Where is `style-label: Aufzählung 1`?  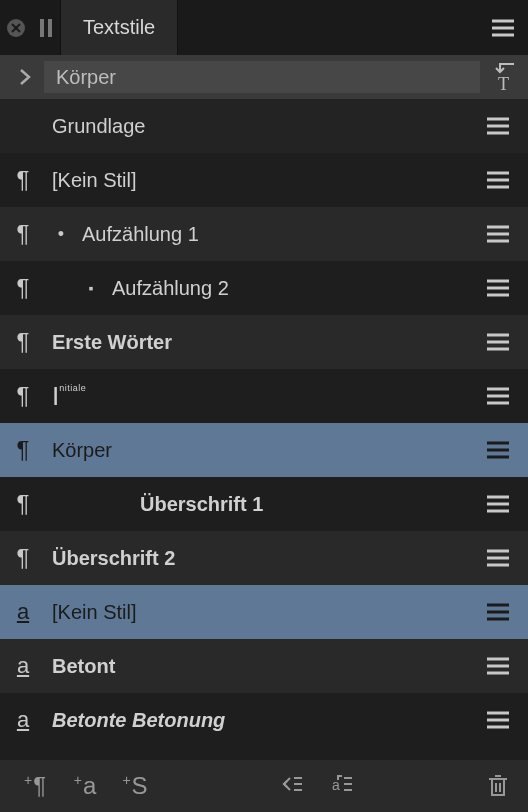 style-label: Aufzählung 1 is located at coordinates (277, 234).